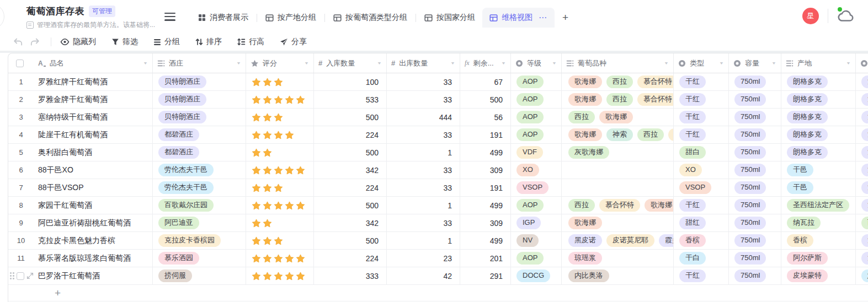 The width and height of the screenshot is (868, 302). What do you see at coordinates (350, 276) in the screenshot?
I see `cell-stock-in: 333` at bounding box center [350, 276].